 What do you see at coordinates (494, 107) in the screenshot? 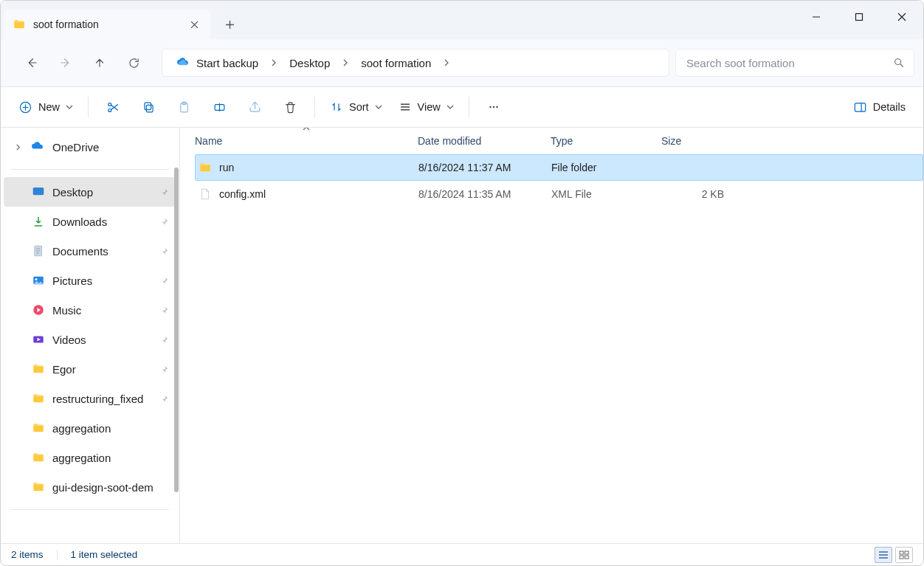
I see `more-button` at bounding box center [494, 107].